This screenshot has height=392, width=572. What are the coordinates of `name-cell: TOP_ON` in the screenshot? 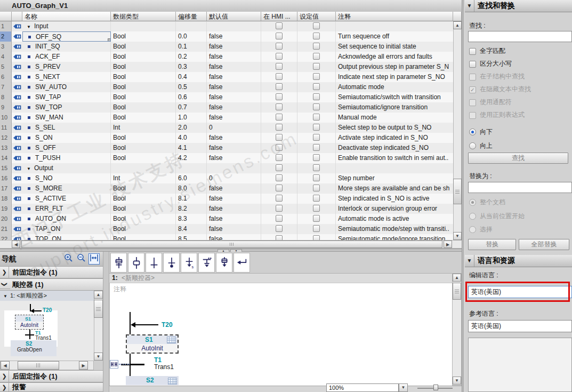 It's located at (67, 237).